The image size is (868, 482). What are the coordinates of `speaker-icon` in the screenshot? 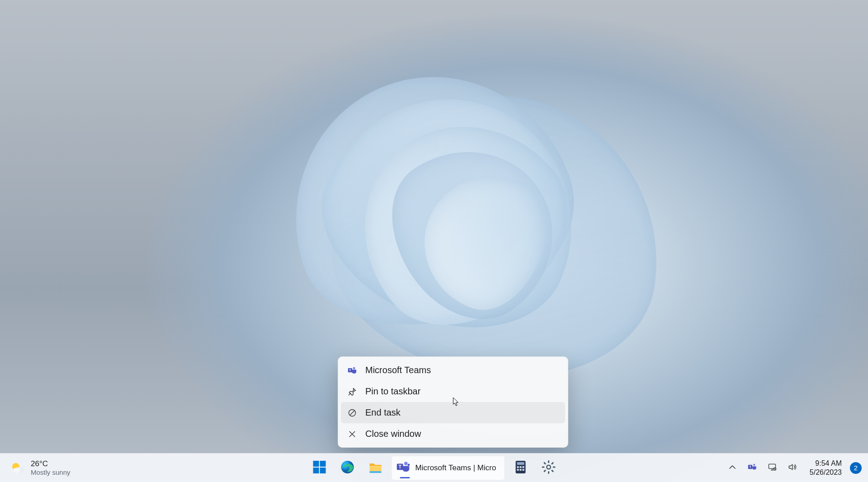 It's located at (792, 468).